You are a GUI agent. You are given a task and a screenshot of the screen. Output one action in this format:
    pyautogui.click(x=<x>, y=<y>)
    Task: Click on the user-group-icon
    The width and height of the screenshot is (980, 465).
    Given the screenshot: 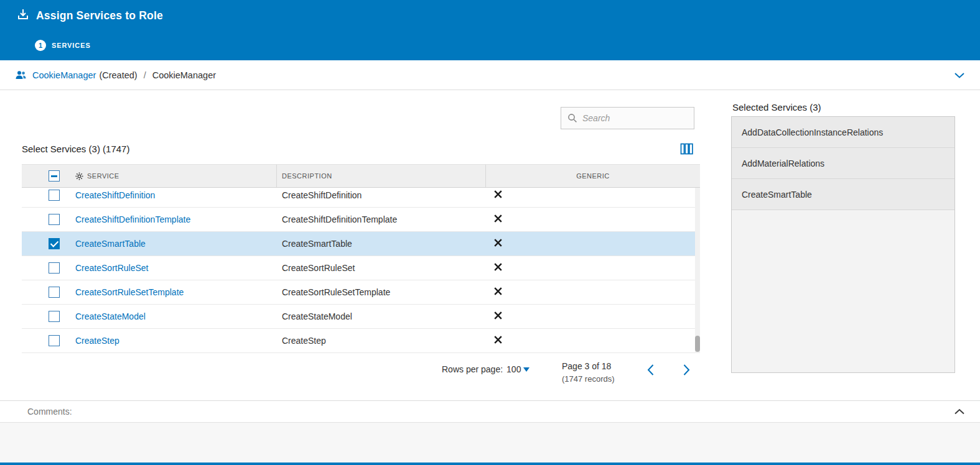 What is the action you would take?
    pyautogui.click(x=21, y=75)
    